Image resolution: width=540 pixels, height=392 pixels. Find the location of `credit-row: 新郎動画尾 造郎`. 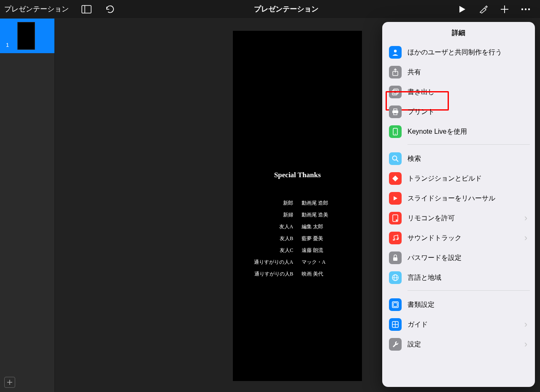

credit-row: 新郎動画尾 造郎 is located at coordinates (297, 203).